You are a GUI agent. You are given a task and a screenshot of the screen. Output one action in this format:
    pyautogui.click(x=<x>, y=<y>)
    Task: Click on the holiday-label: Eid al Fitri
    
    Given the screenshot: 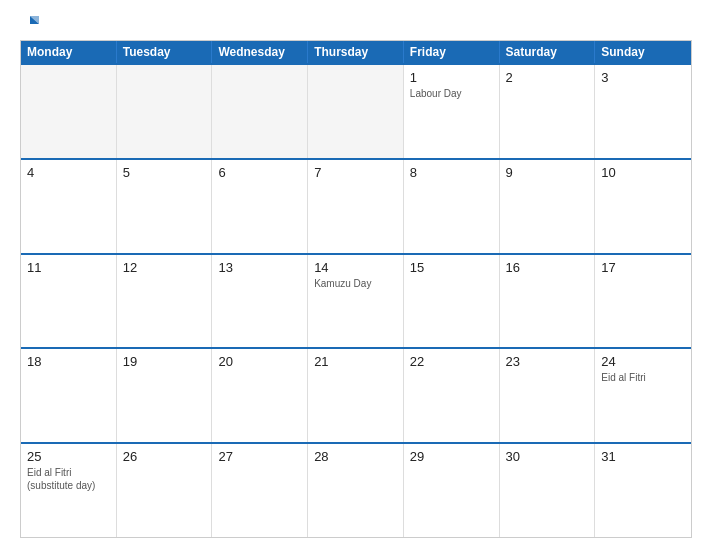 What is the action you would take?
    pyautogui.click(x=643, y=378)
    